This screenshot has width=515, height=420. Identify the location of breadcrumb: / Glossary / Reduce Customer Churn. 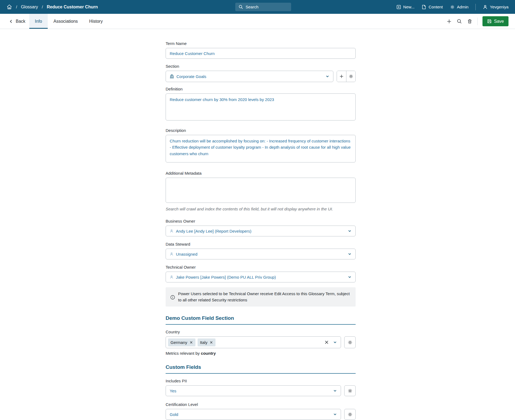
(52, 7).